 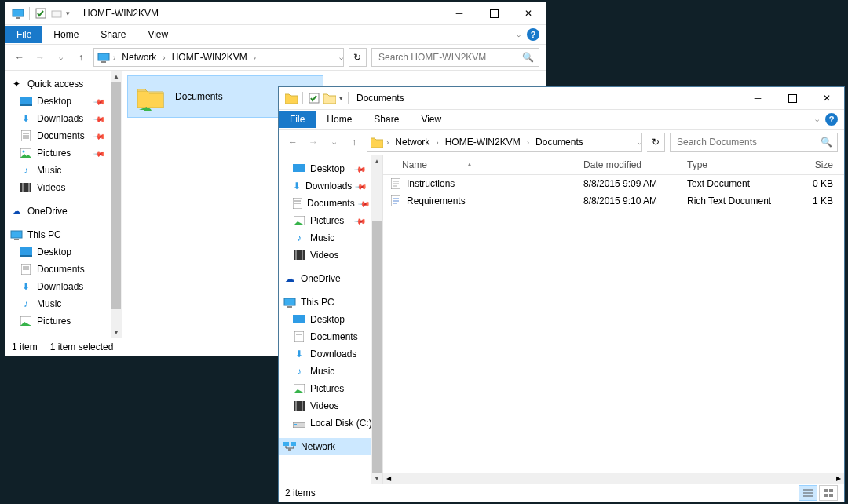 What do you see at coordinates (290, 447) in the screenshot?
I see `network-icon` at bounding box center [290, 447].